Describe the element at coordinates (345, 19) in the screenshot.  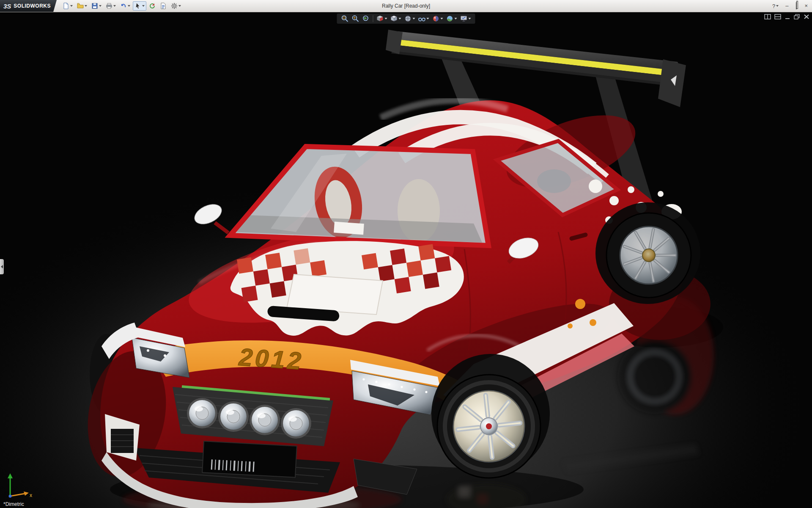
I see `zoom-to-fit-icon` at that location.